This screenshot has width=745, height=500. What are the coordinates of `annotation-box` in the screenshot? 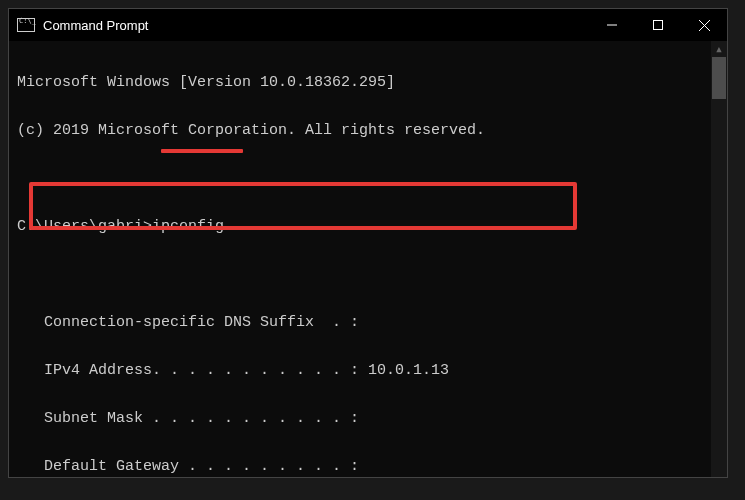 It's located at (303, 206).